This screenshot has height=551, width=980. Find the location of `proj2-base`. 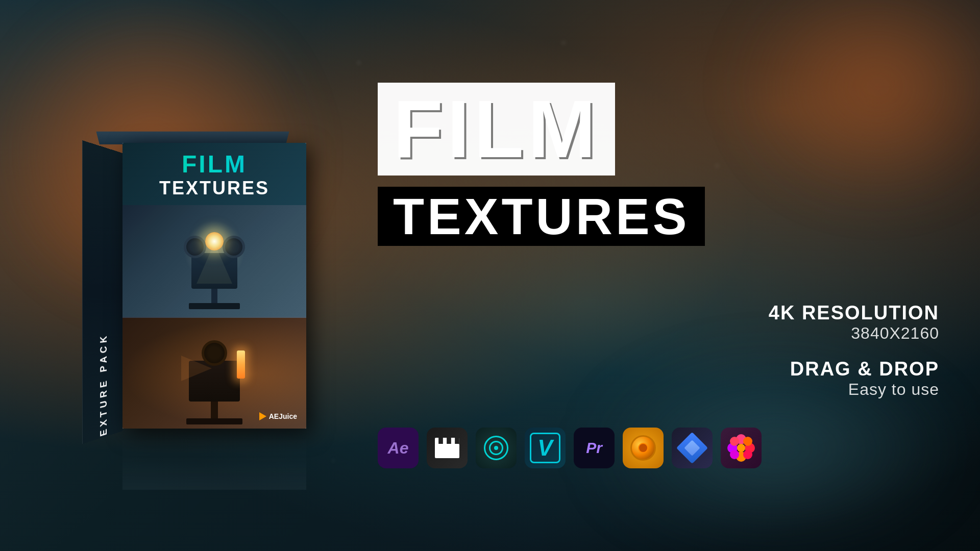

proj2-base is located at coordinates (214, 421).